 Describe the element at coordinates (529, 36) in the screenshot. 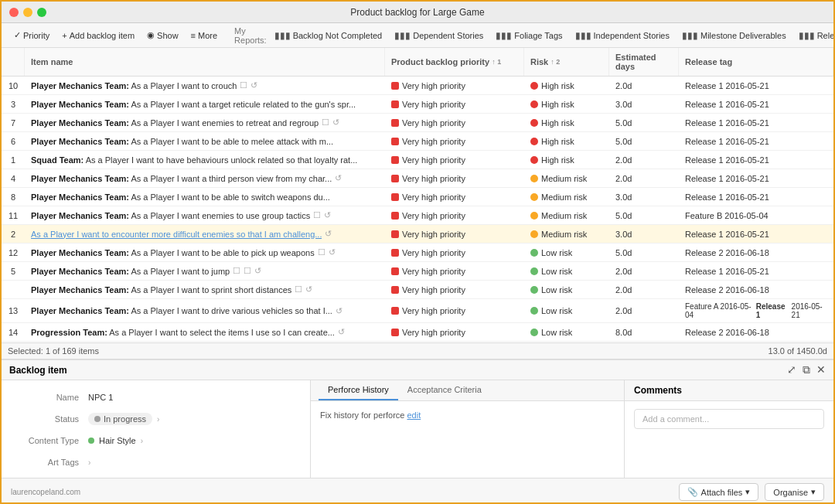

I see `toolbar-foliage-tags: ▮▮▮ Foliage Tags` at that location.